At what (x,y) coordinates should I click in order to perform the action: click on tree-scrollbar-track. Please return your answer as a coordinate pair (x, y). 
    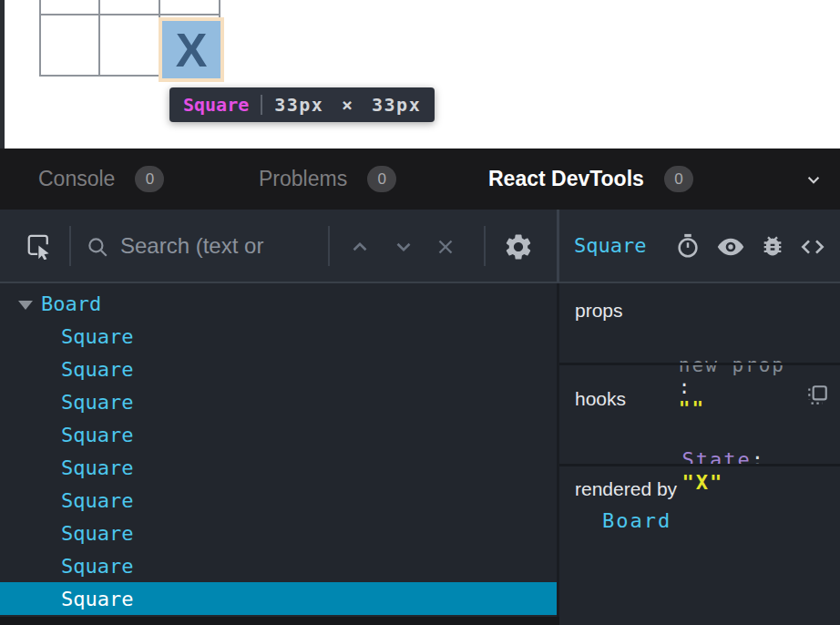
    Looking at the image, I should click on (280, 621).